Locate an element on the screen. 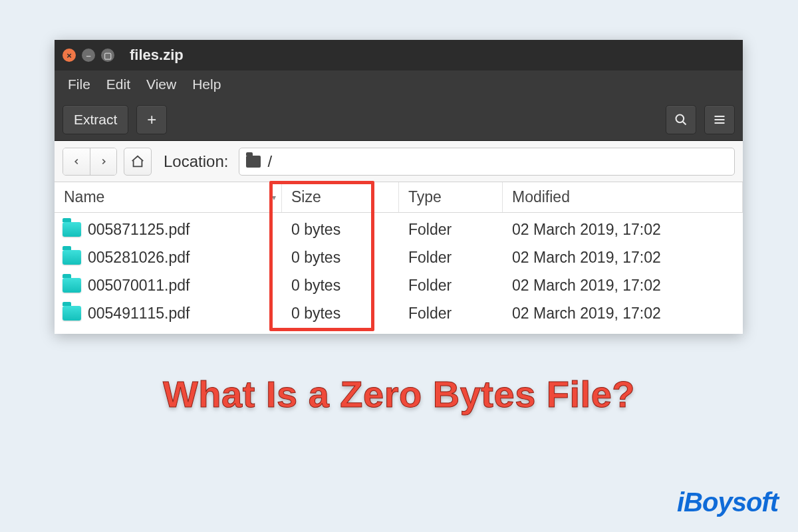  menu-edit: Edit is located at coordinates (118, 84).